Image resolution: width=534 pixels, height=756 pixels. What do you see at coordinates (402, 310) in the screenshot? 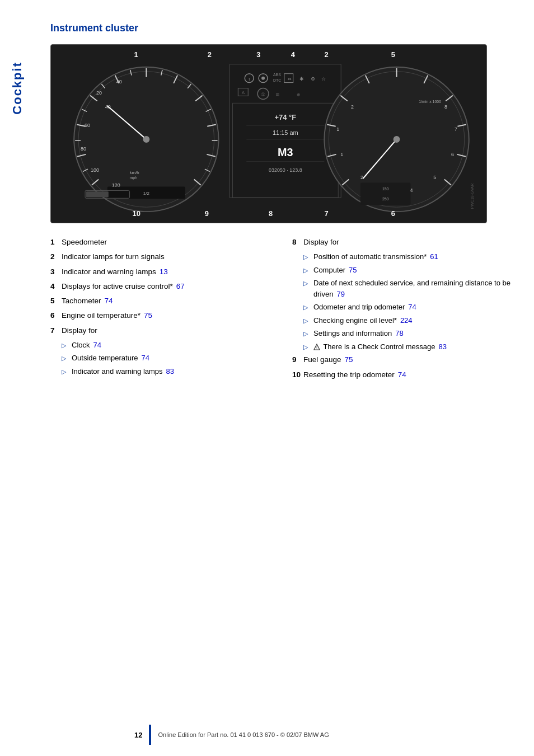
I see `right-list-column: 8 Display for ▷ Position of automatic tr…` at bounding box center [402, 310].